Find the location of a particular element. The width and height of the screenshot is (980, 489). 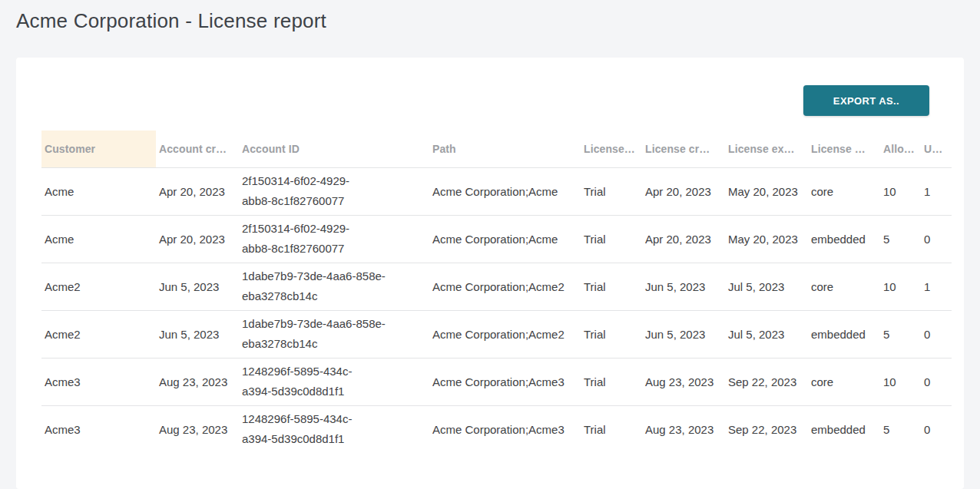

page-title: Acme Corporation - License report is located at coordinates (490, 17).